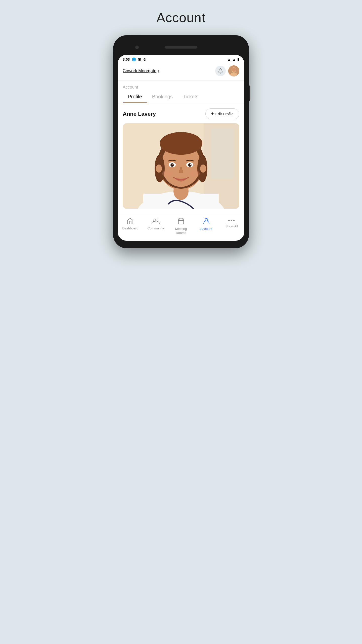  What do you see at coordinates (234, 71) in the screenshot?
I see `user-avatar` at bounding box center [234, 71].